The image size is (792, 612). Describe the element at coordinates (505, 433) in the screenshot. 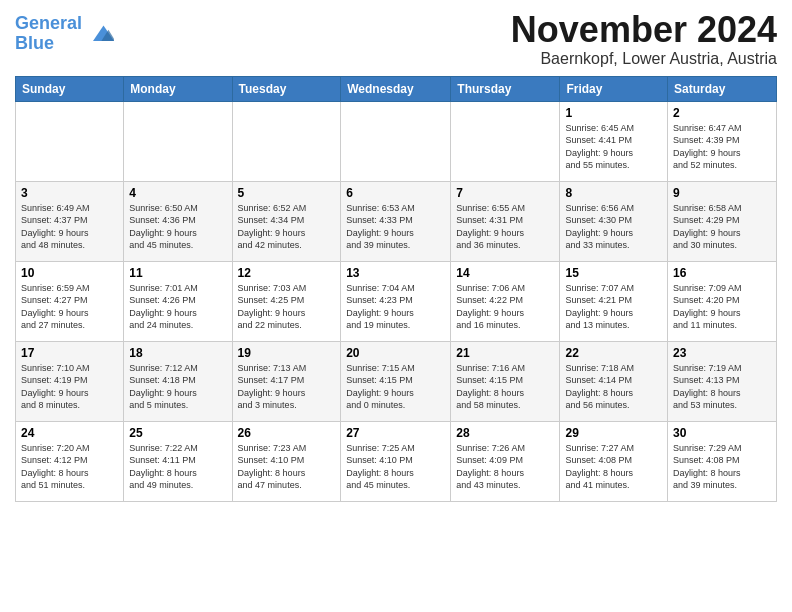

I see `day-number: 28` at that location.